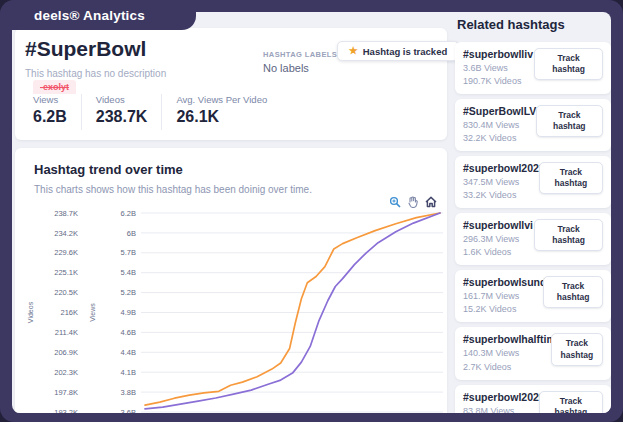 This screenshot has height=422, width=623. I want to click on y-axis-left-tick: 225.1K, so click(66, 272).